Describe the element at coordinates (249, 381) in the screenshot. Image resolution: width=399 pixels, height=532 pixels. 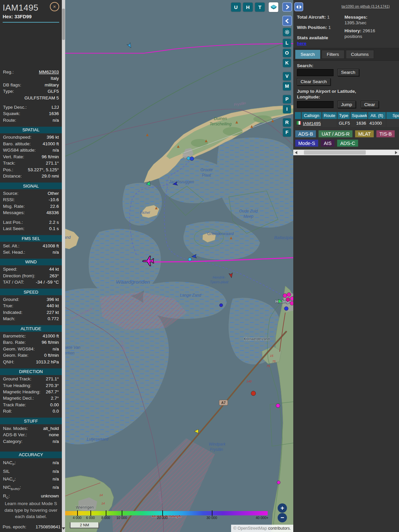
I see `road-number-label: 140` at that location.